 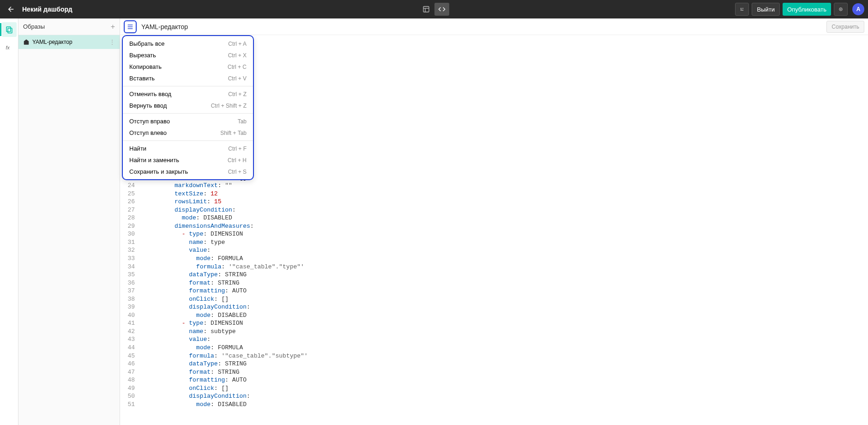 I want to click on menu-item-shortcut: Ctrl + V, so click(x=237, y=79).